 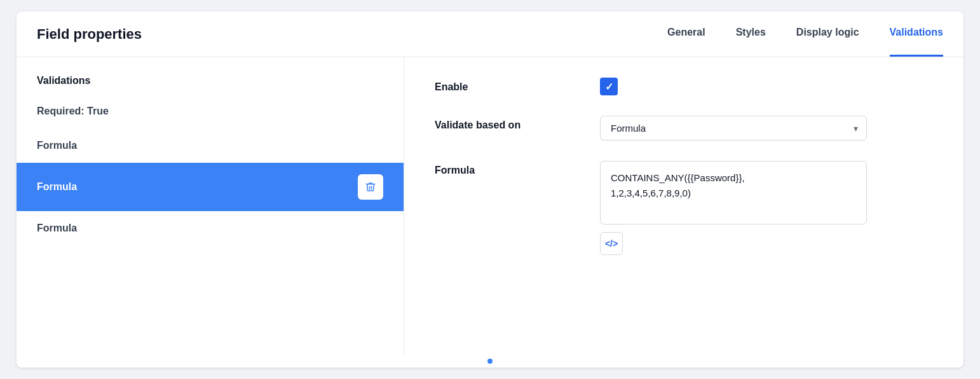 I want to click on code-editor-button: </>, so click(x=611, y=244).